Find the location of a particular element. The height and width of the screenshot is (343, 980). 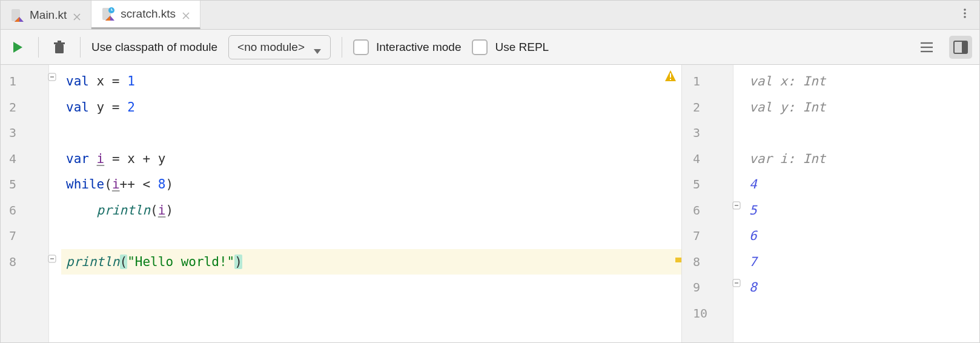

output-line: 7 is located at coordinates (862, 262).